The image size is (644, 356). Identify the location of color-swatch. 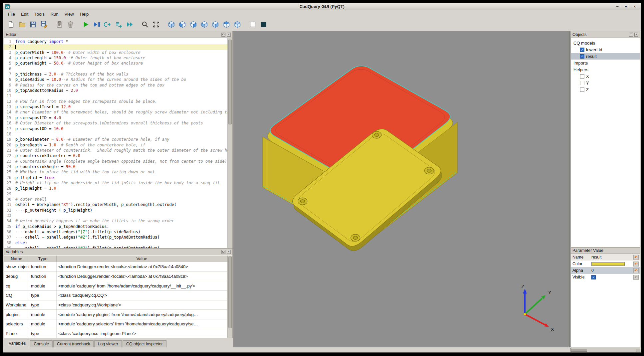
(608, 264).